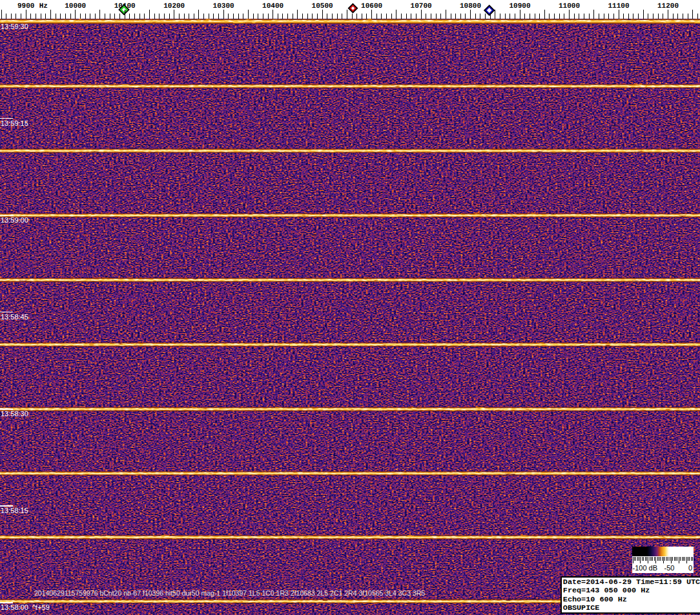 The width and height of the screenshot is (700, 615). I want to click on svg-text: 10000, so click(75, 6).